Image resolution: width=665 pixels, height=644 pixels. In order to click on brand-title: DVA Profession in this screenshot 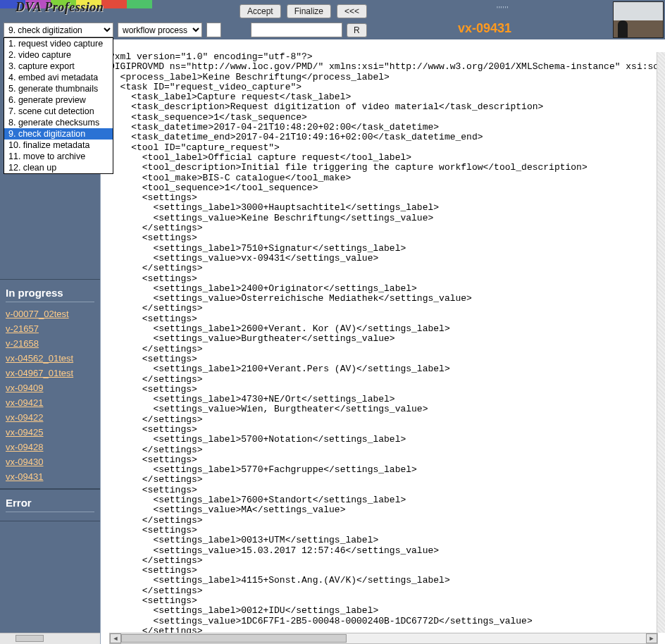, I will do `click(59, 7)`.